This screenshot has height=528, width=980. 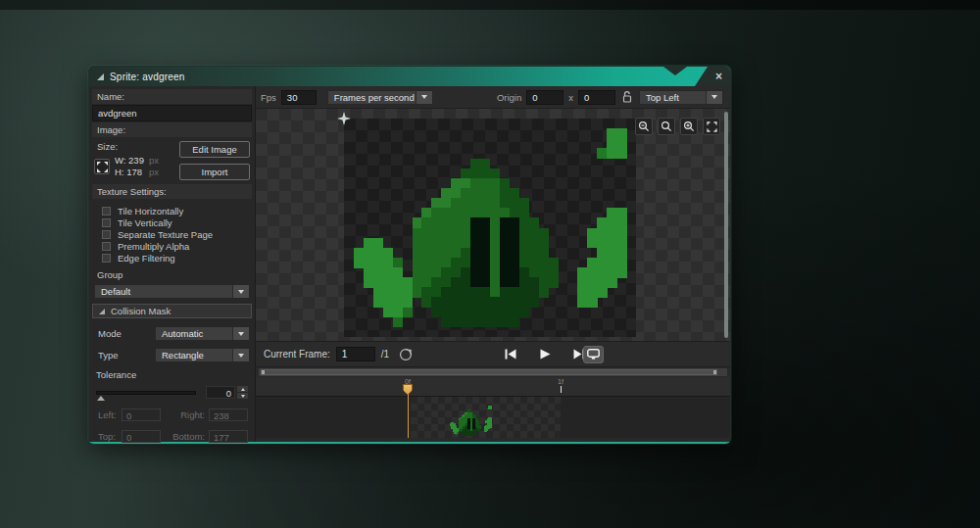 What do you see at coordinates (243, 390) in the screenshot?
I see `triangle-up-icon` at bounding box center [243, 390].